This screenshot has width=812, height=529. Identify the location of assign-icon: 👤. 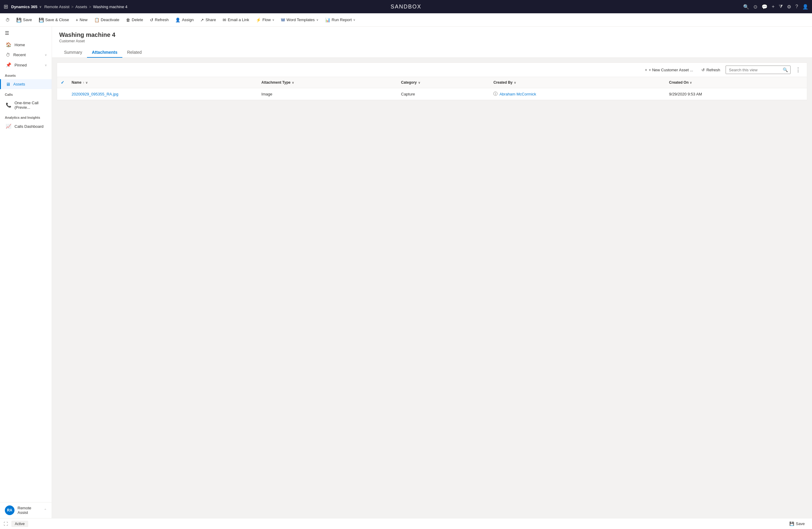
(178, 20).